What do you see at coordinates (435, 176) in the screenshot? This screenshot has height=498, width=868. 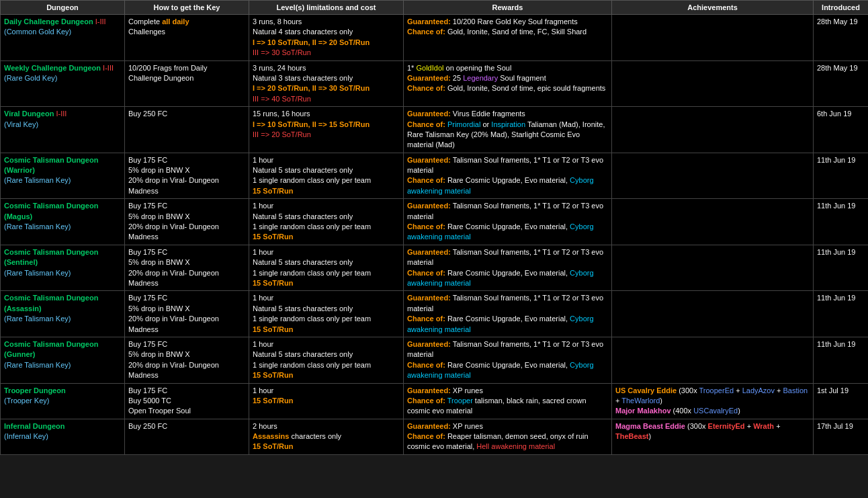 I see `table-row: Cosmic Talisman Dungeon (Warrior) (Rare …` at bounding box center [435, 176].